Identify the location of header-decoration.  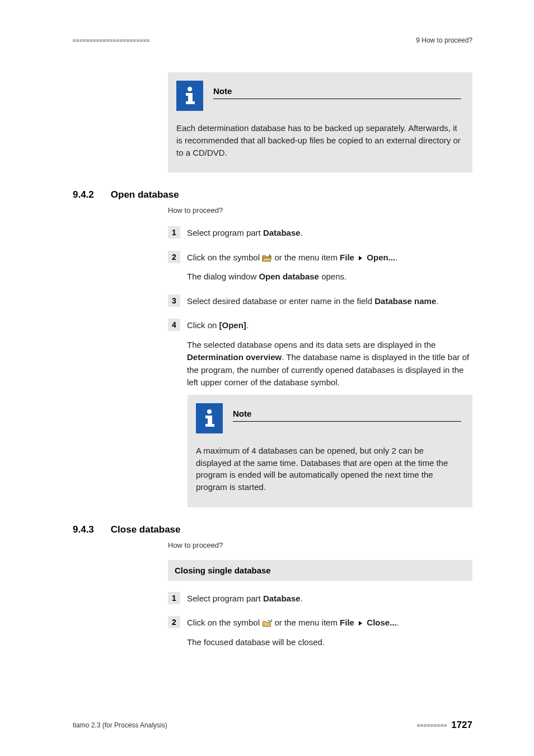
(111, 40).